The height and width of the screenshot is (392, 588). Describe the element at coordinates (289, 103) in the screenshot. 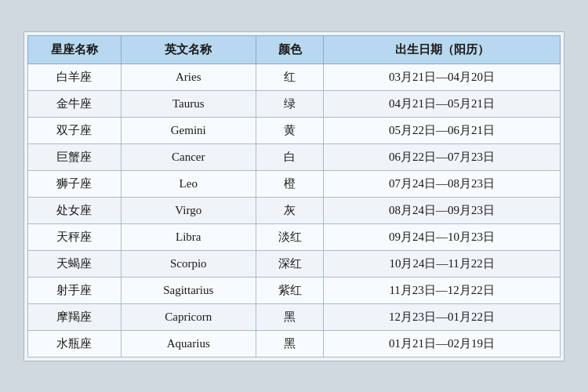

I see `cell-color: 绿` at that location.